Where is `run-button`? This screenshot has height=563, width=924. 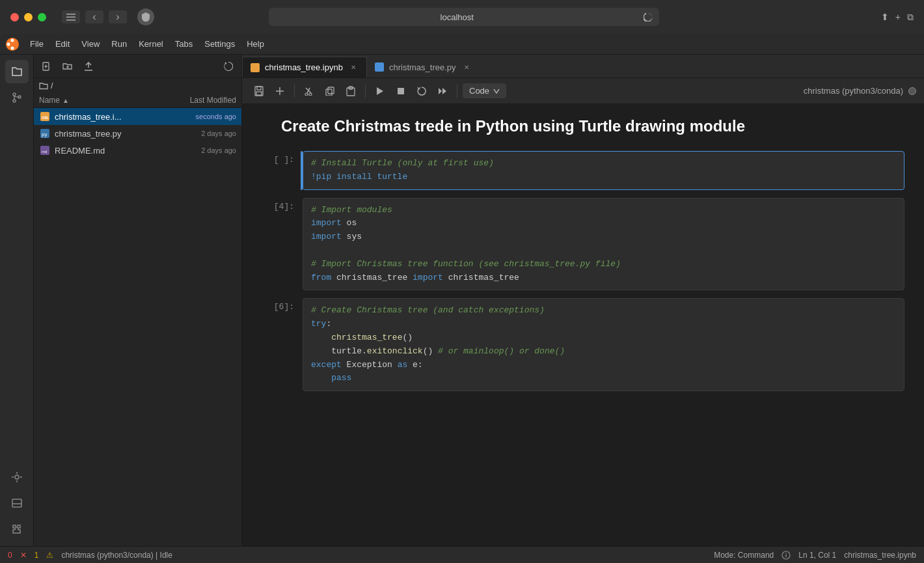 run-button is located at coordinates (380, 91).